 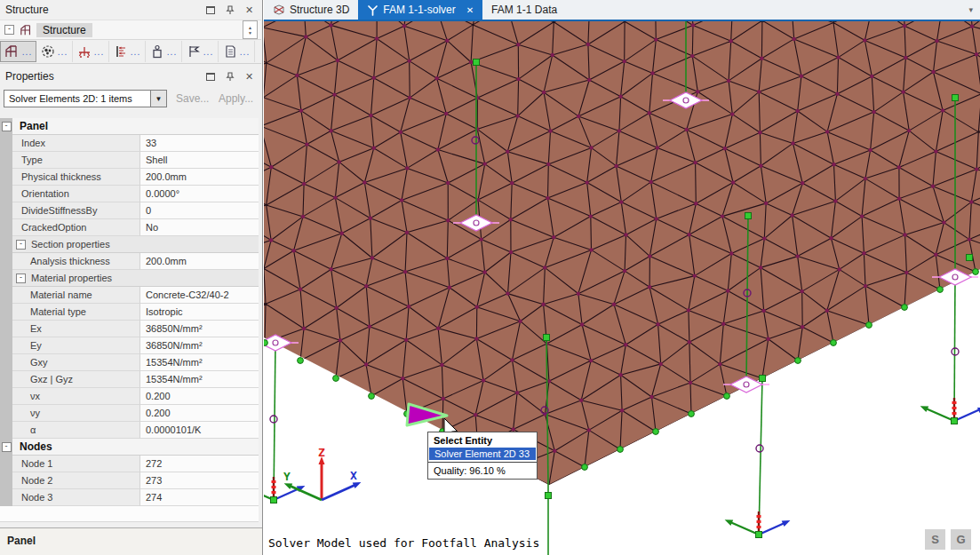 I want to click on panel-footer-bar: Panel, so click(x=131, y=542).